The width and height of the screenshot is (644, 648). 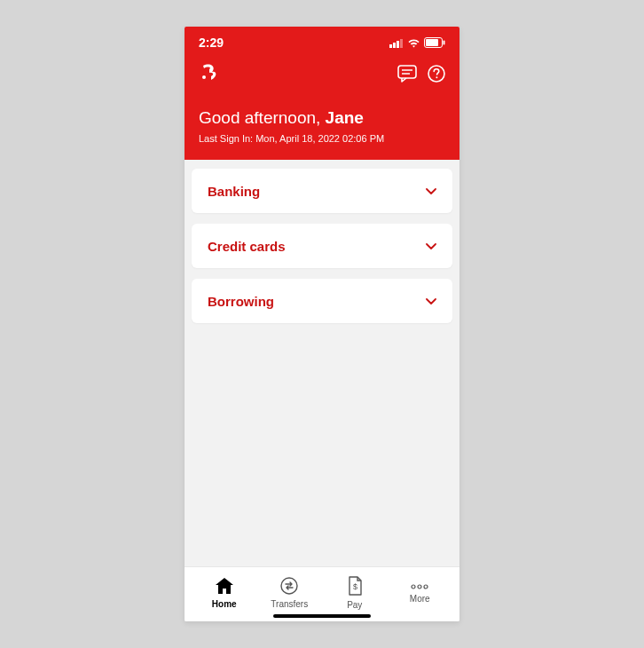 I want to click on status-indicators, so click(x=417, y=43).